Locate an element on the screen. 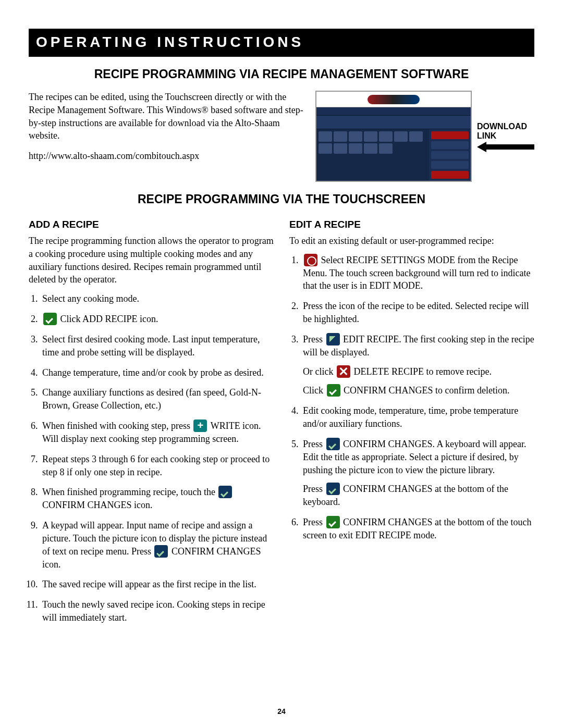 This screenshot has height=728, width=563. add-step-2: Click ADD RECIPE icon. is located at coordinates (157, 319).